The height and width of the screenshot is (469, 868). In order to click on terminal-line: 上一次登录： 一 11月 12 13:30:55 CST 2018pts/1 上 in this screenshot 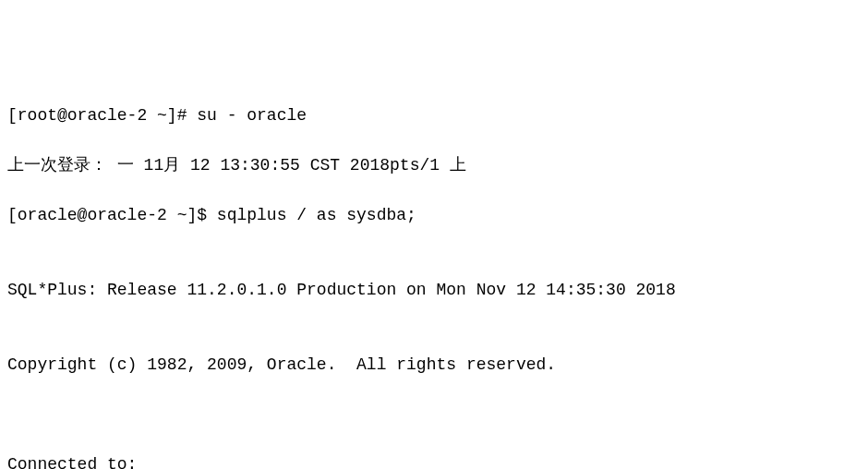, I will do `click(434, 166)`.